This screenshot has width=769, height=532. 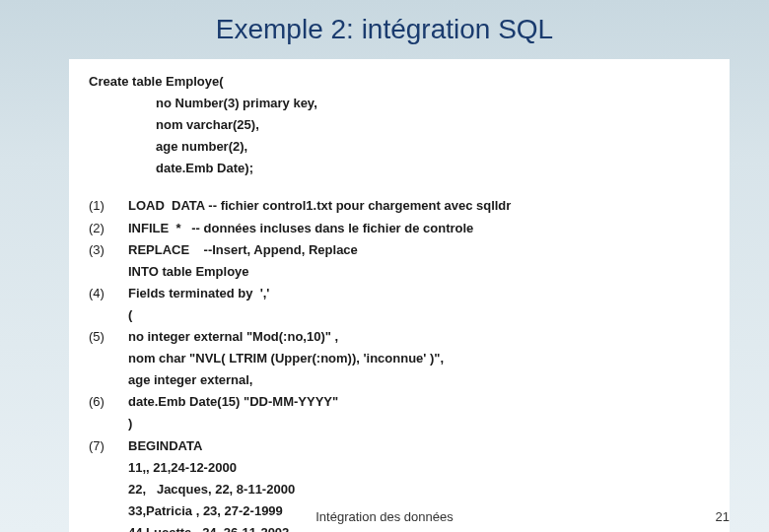 What do you see at coordinates (399, 250) in the screenshot?
I see `load-line-3: (3)REPLACE --Insert, Append, Replace` at bounding box center [399, 250].